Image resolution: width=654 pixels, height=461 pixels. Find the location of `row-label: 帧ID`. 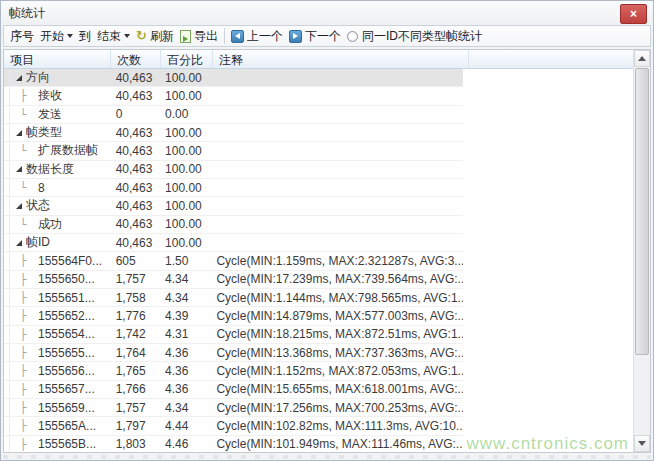

row-label: 帧ID is located at coordinates (38, 242).